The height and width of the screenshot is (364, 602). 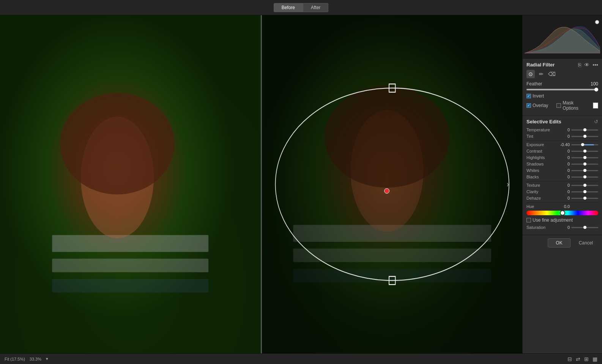 What do you see at coordinates (529, 220) in the screenshot?
I see `fine-adjustment-check-box` at bounding box center [529, 220].